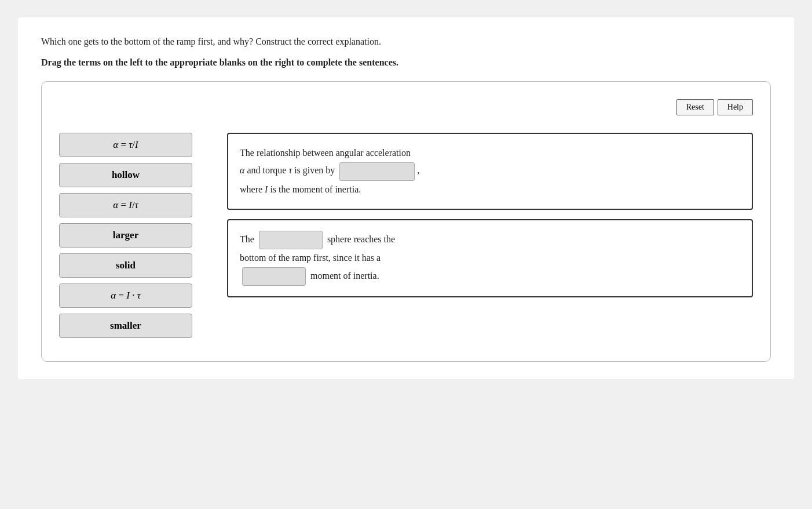 Image resolution: width=812 pixels, height=509 pixels. Describe the element at coordinates (309, 276) in the screenshot. I see `sentence-box-2-line3: moment of inertia.` at that location.